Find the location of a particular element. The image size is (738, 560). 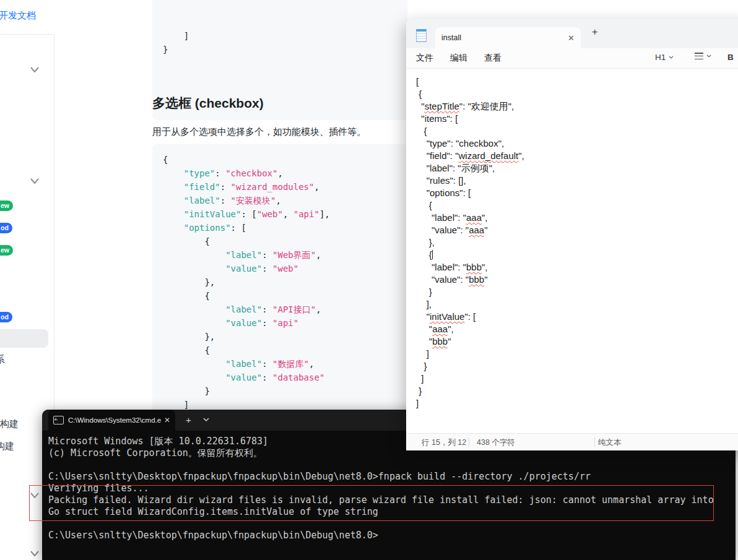

list-dropdown is located at coordinates (703, 56).